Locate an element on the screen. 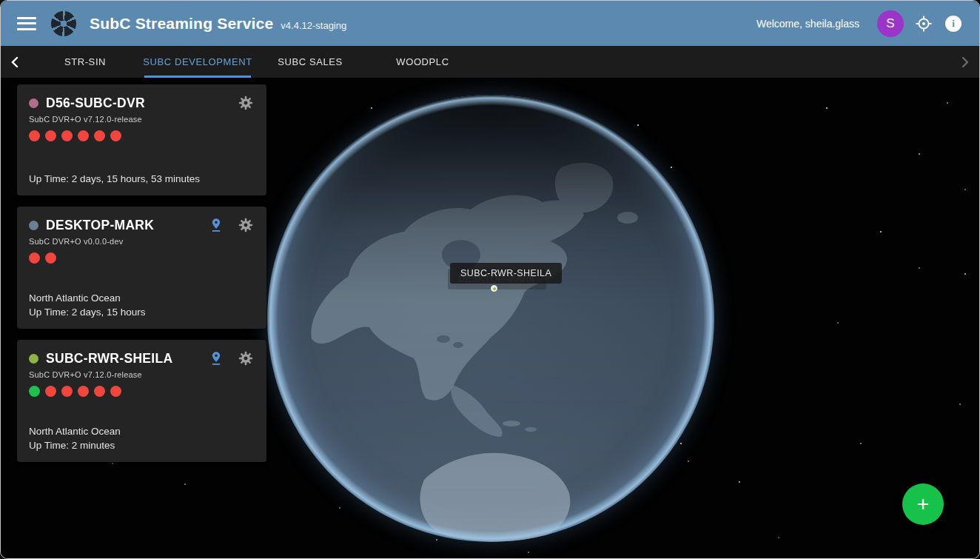  tabs-scroll-left-icon is located at coordinates (15, 62).